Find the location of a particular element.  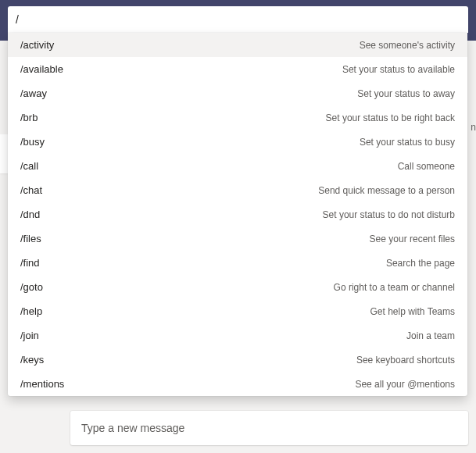

command-description: Set your status to busy is located at coordinates (407, 142).